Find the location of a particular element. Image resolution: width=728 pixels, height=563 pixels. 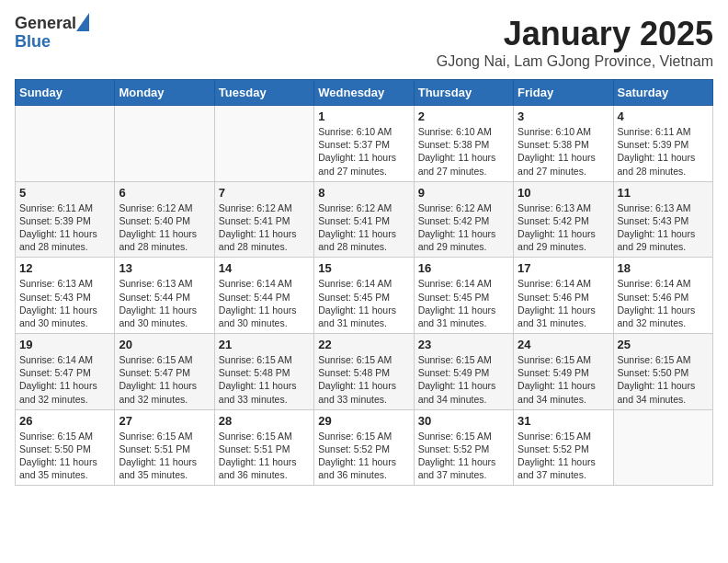

day-number: 30 is located at coordinates (463, 421).